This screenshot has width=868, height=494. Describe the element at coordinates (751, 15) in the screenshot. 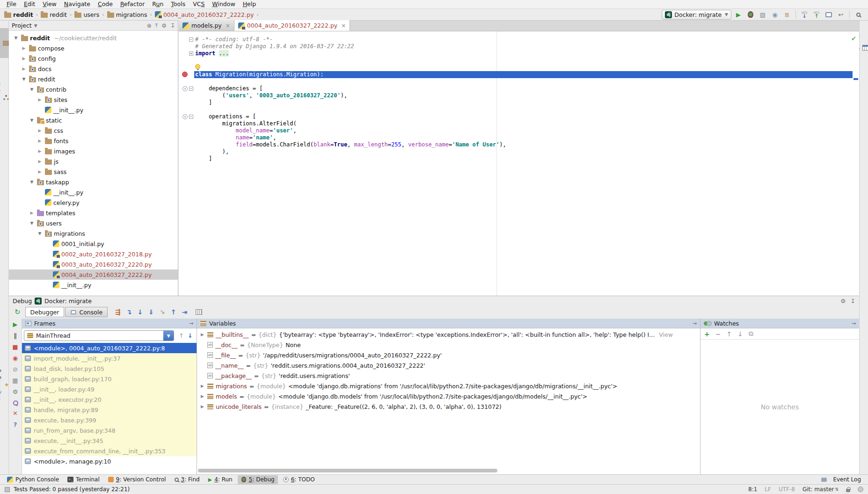

I see `debug-button` at that location.